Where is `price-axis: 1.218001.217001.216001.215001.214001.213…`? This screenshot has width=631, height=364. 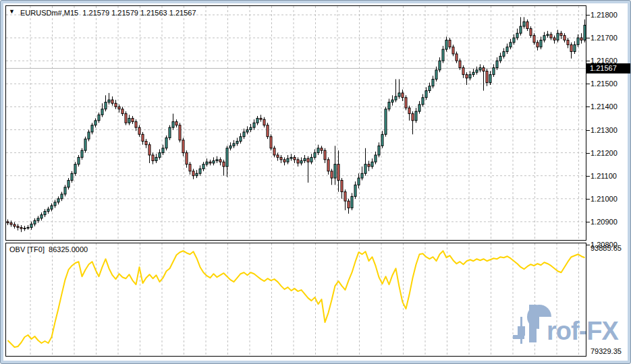
price-axis: 1.218001.217001.216001.215001.214001.213… is located at coordinates (609, 182).